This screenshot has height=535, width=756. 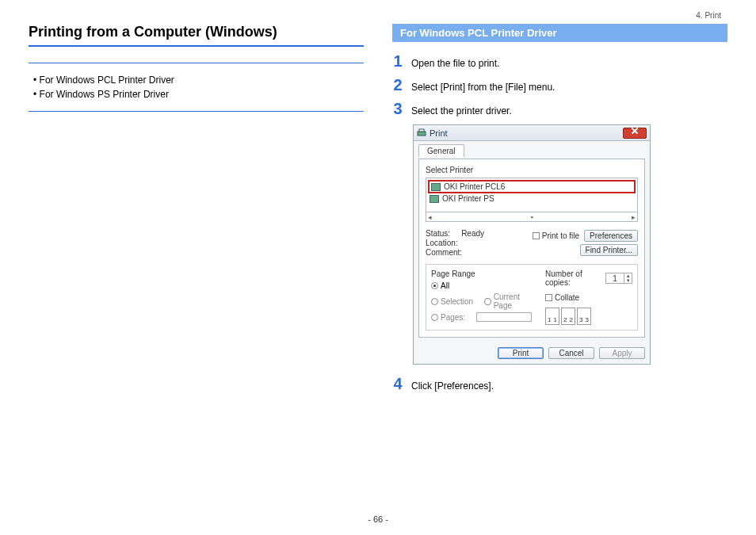 What do you see at coordinates (198, 94) in the screenshot?
I see `toc-item: • For Windows PS Printer Driver` at bounding box center [198, 94].